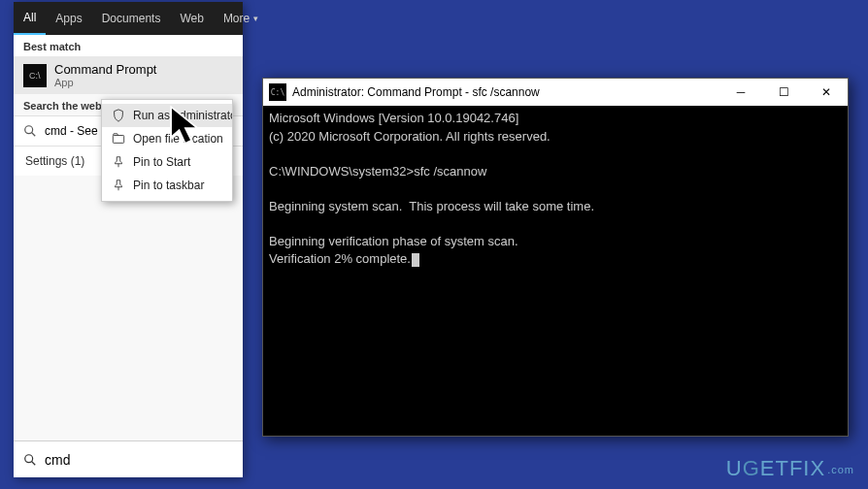 The width and height of the screenshot is (868, 489). I want to click on best-match-result: C:\ Command Prompt App, so click(128, 76).